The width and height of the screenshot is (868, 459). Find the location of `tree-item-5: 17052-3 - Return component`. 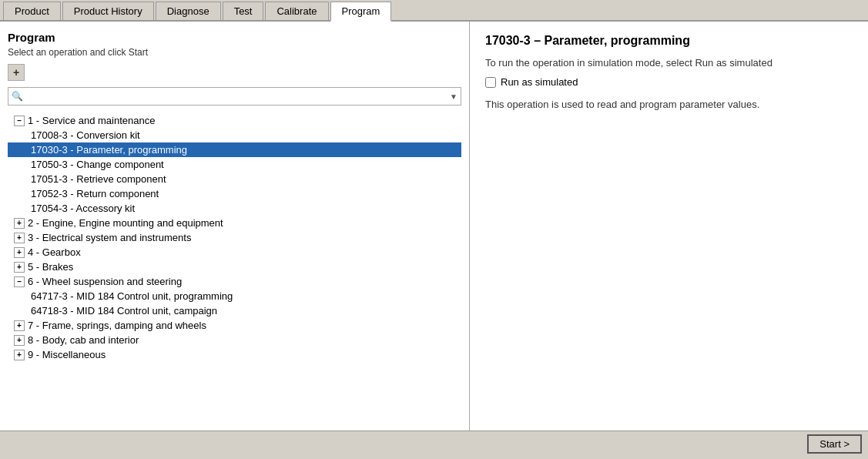

tree-item-5: 17052-3 - Return component is located at coordinates (234, 194).